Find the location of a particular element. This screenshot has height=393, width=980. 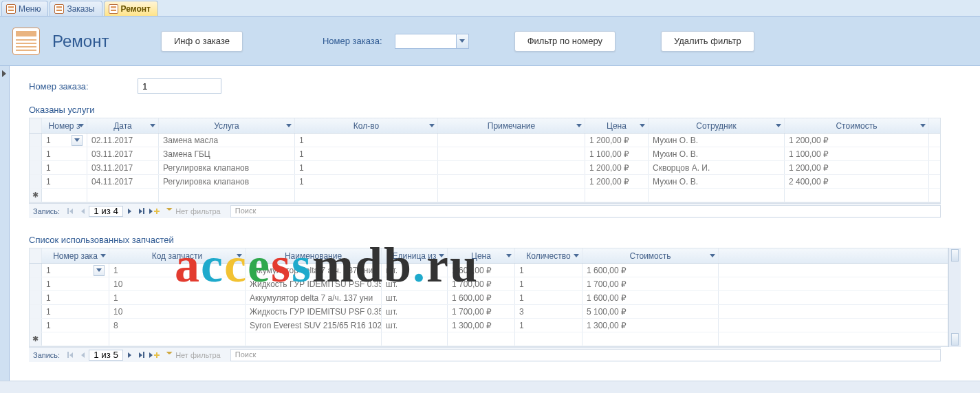

col-unit: Единица из is located at coordinates (415, 256).